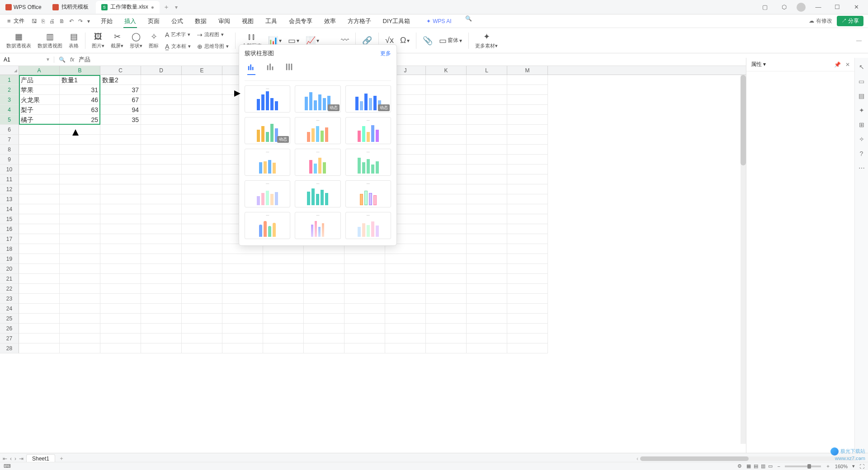 This screenshot has width=868, height=470. Describe the element at coordinates (859, 41) in the screenshot. I see `collapse-ribbon-icon: —` at that location.